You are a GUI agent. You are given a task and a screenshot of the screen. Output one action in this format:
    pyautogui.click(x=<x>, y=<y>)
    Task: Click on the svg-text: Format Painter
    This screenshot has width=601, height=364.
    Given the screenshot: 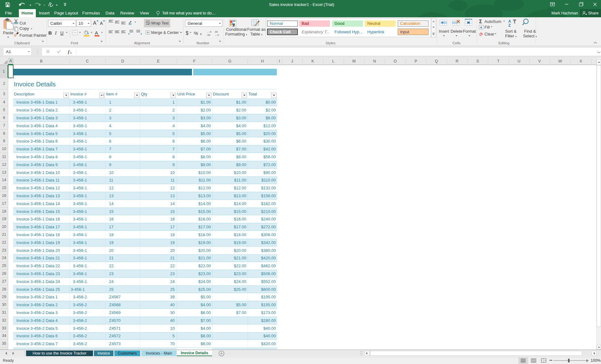 What is the action you would take?
    pyautogui.click(x=33, y=35)
    